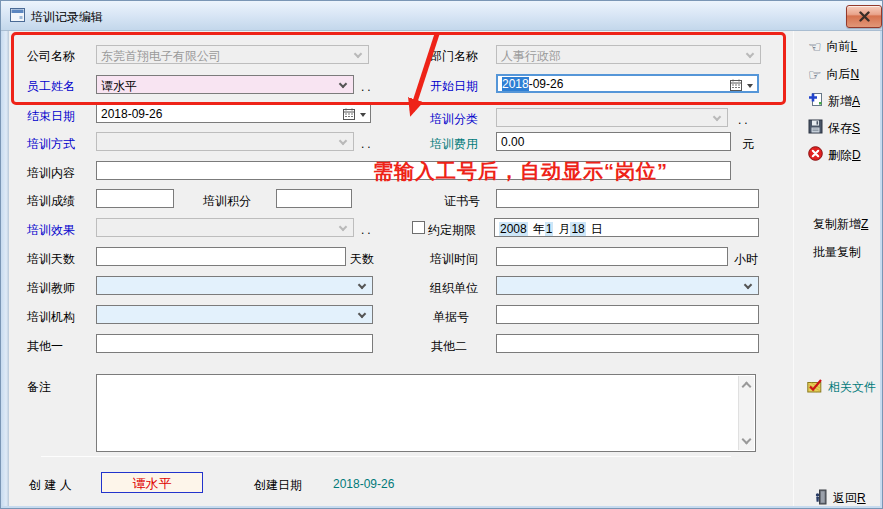 Image resolution: width=883 pixels, height=509 pixels. Describe the element at coordinates (550, 229) in the screenshot. I see `agreed-term-month: 1` at that location.